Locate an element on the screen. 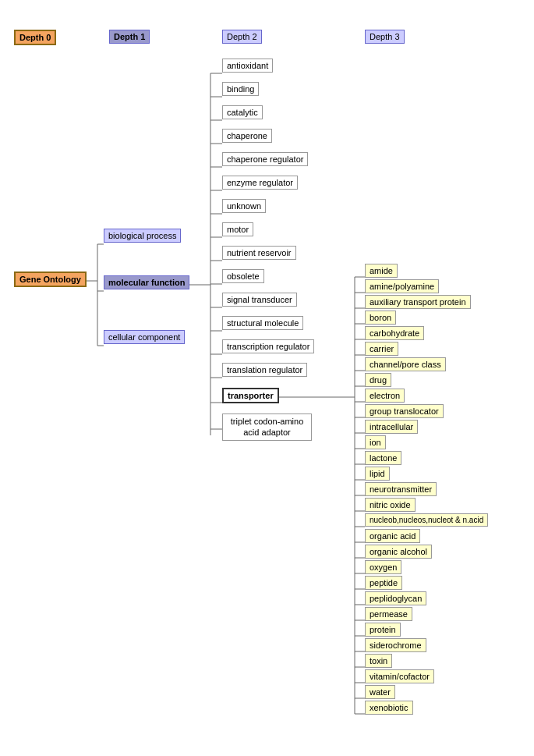 This screenshot has width=534, height=756. depth2-translation-regulator: translation regulator is located at coordinates (265, 370).